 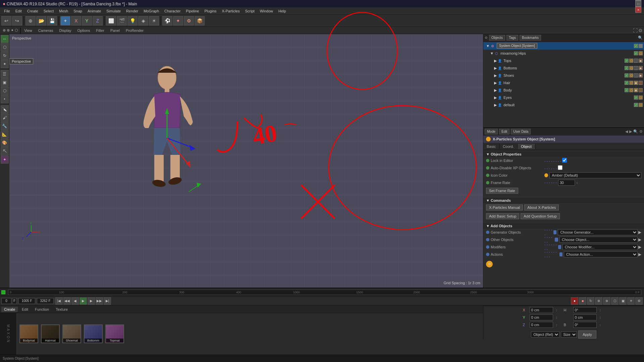 What do you see at coordinates (100, 31) in the screenshot?
I see `tab-filter: Filter` at bounding box center [100, 31].